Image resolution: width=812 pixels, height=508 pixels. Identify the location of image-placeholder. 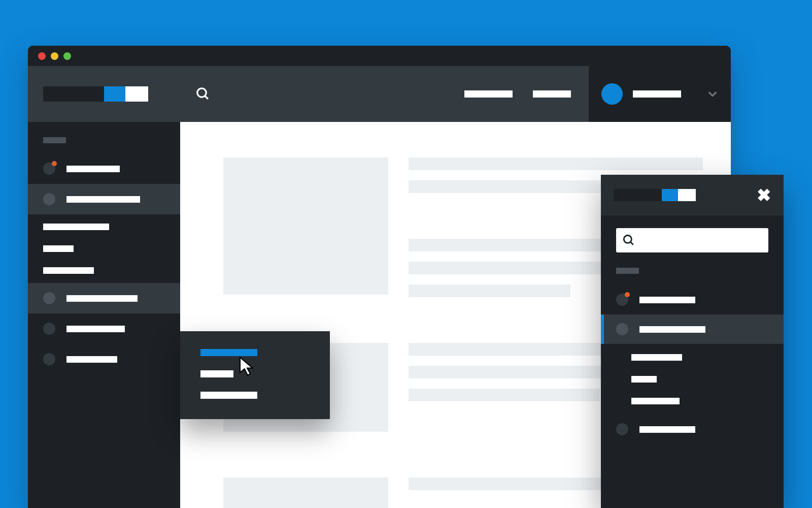
(306, 226).